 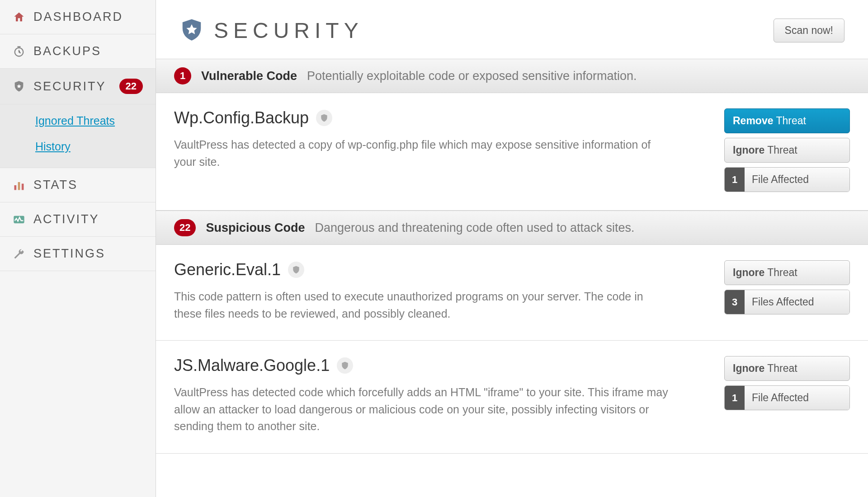 What do you see at coordinates (19, 86) in the screenshot?
I see `shield-icon` at bounding box center [19, 86].